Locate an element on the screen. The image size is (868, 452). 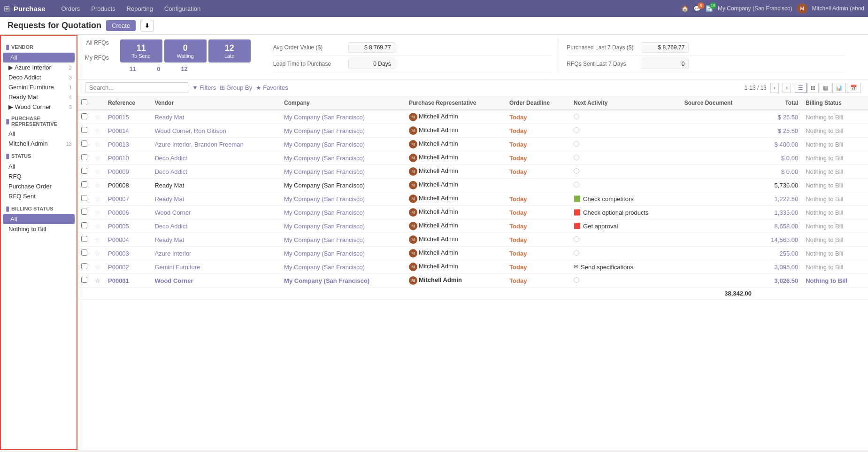
row-company-12: My Company (San Francisco) is located at coordinates (343, 281).